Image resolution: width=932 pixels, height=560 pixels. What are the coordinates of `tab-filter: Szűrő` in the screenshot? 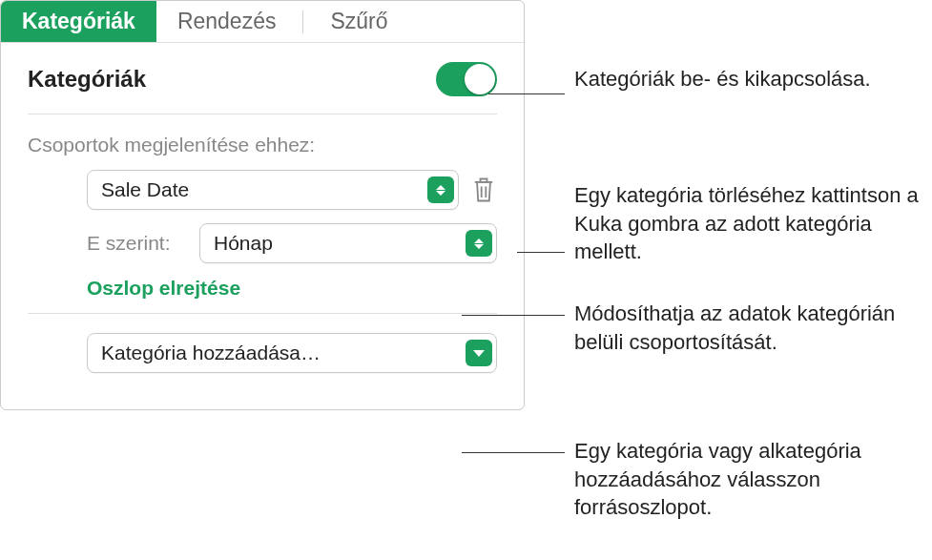 It's located at (359, 21).